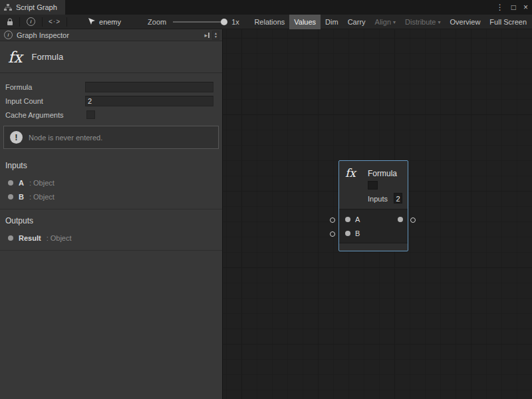 The image size is (532, 399). What do you see at coordinates (109, 86) in the screenshot?
I see `formula-field-row: Formula` at bounding box center [109, 86].